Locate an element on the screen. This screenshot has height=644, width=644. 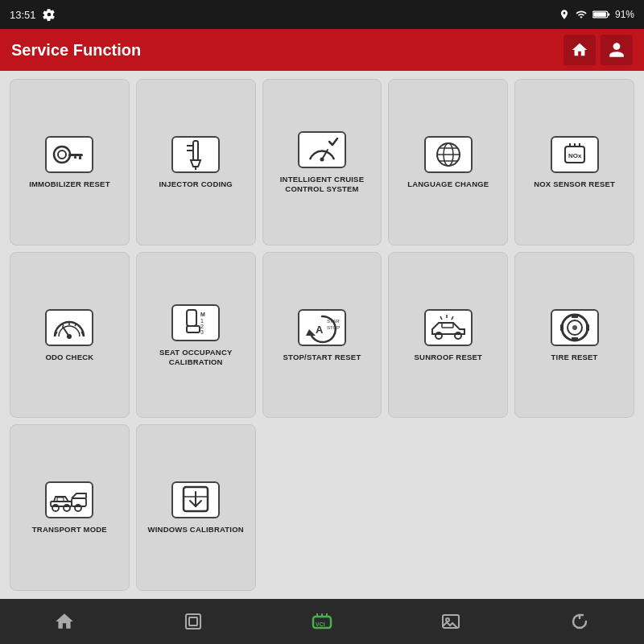
time-display: 13:51 is located at coordinates (23, 14).